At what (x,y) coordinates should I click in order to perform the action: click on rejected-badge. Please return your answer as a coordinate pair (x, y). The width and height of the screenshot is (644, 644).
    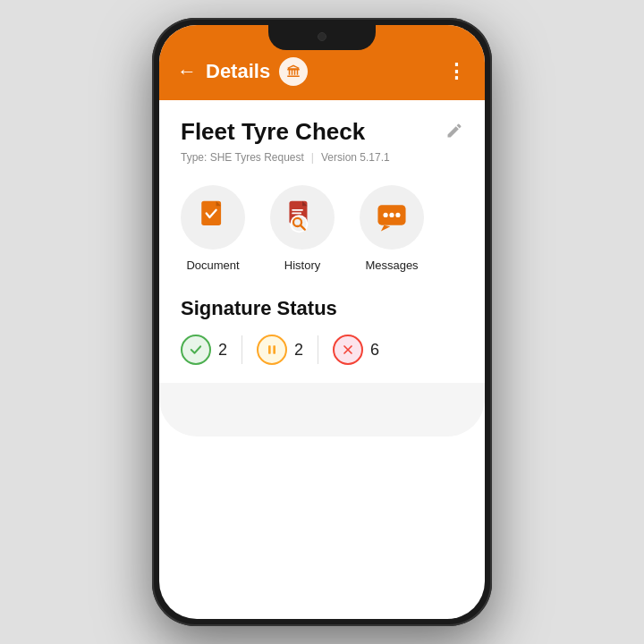
    Looking at the image, I should click on (348, 350).